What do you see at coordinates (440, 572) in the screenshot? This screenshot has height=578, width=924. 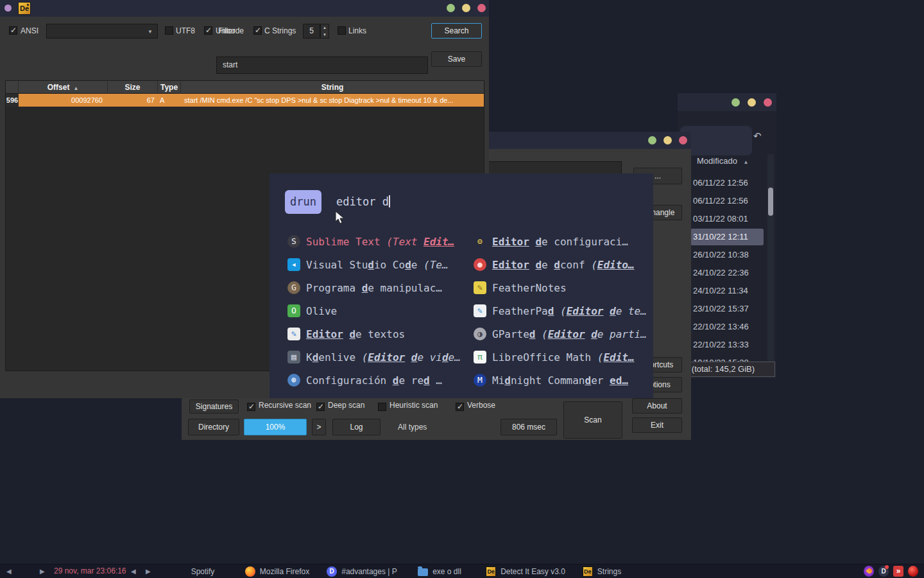 I see `taskbar-item-exe-o-dll: exe o dll` at bounding box center [440, 572].